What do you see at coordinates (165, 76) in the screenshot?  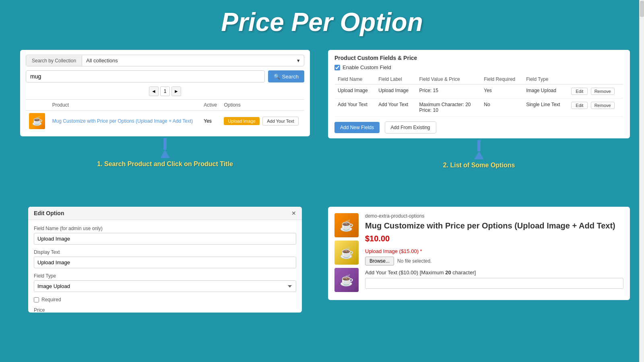 I see `search-row: 🔍 Search` at bounding box center [165, 76].